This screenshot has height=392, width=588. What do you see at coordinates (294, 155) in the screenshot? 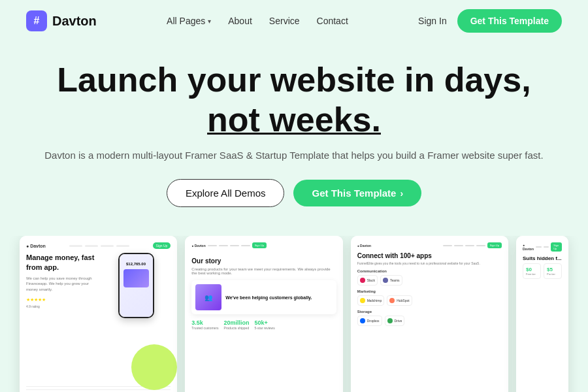
I see `hero-subtitle: Davton is a modern multi-layout Framer S…` at bounding box center [294, 155].